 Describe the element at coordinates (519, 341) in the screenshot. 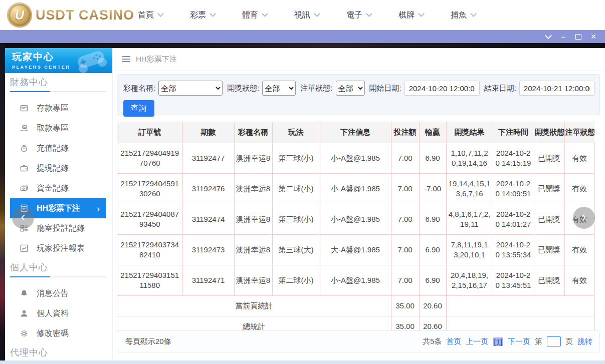

I see `next-page-link: 下一页` at that location.